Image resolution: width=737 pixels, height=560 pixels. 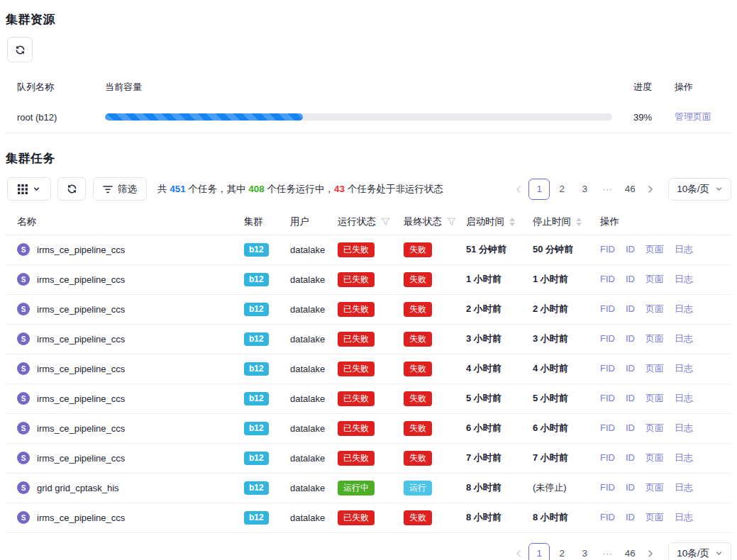 I want to click on start-time: 4 小时前, so click(x=484, y=369).